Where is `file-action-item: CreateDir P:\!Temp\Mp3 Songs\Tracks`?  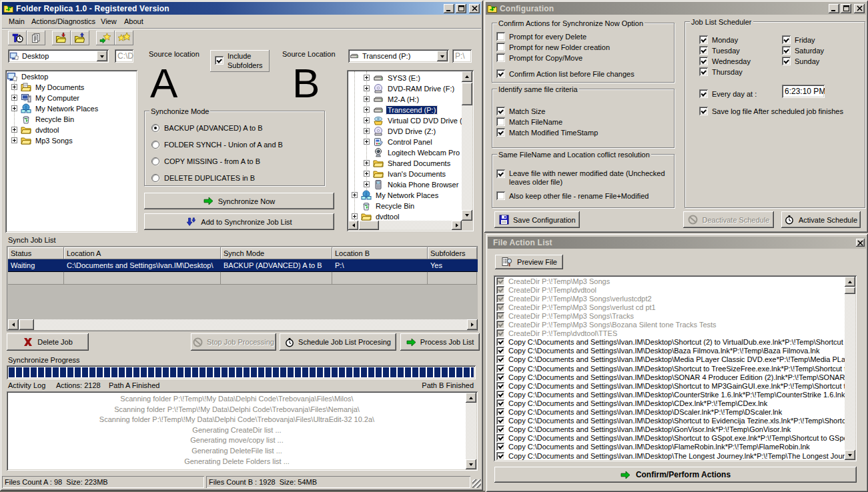 file-action-item: CreateDir P:\!Temp\Mp3 Songs\Tracks is located at coordinates (670, 316).